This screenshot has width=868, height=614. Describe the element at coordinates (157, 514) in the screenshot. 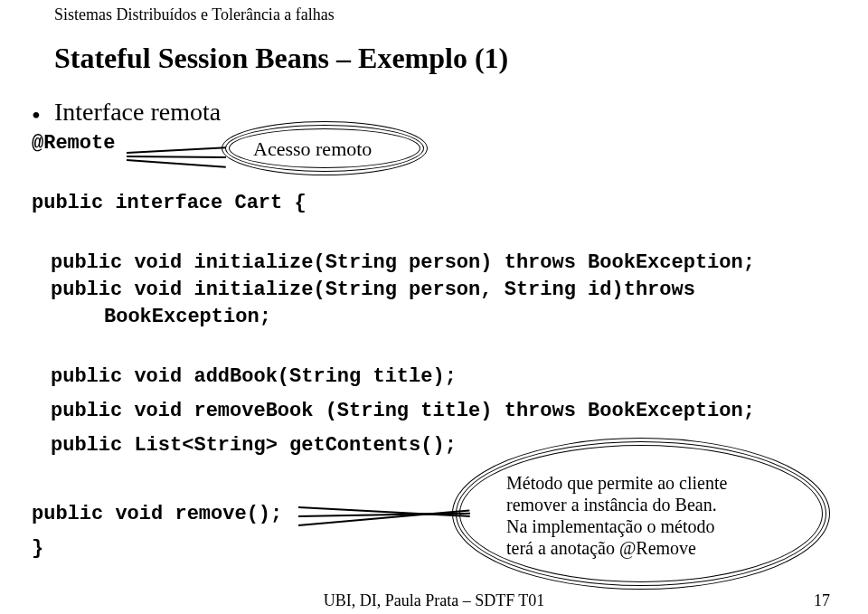

I see `code-remove: public void remove();` at that location.